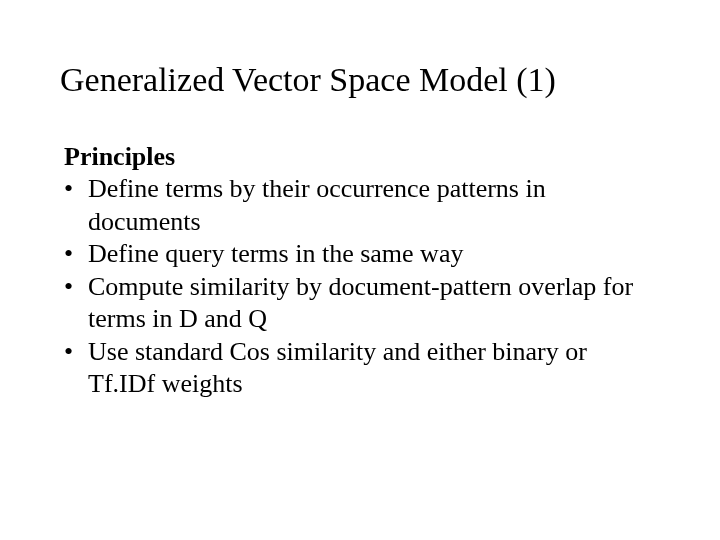  I want to click on bullet-item: • Define query terms in the same way, so click(362, 254).